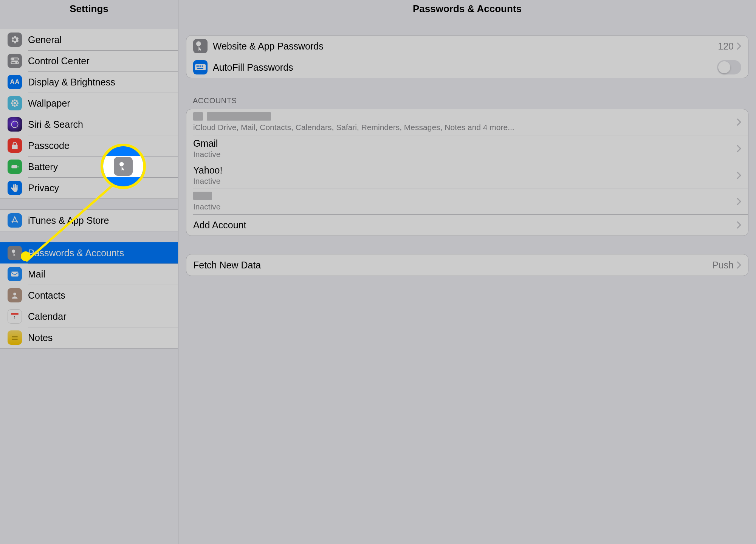 This screenshot has height=544, width=756. Describe the element at coordinates (89, 220) in the screenshot. I see `sidebar-group-store: iTunes & App Store` at that location.